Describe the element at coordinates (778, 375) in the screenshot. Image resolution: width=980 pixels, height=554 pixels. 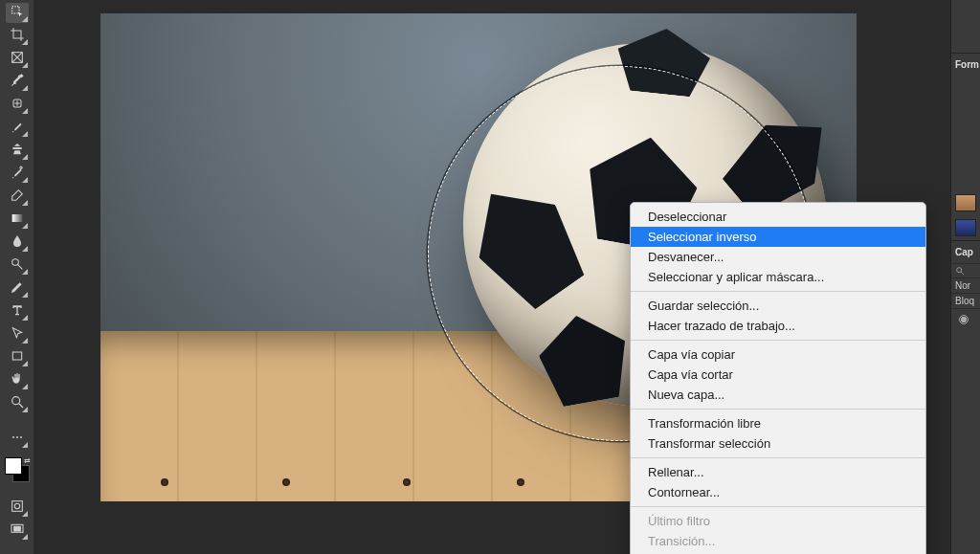
I see `menu-item-layer-via-cut: Capa vía cortar` at that location.